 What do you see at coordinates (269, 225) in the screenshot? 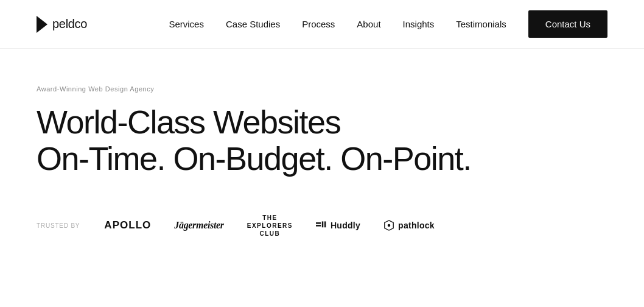
I see `brand-logos: APOLLO Jägermeister THE EXPLORERS CLUB H…` at bounding box center [269, 225].